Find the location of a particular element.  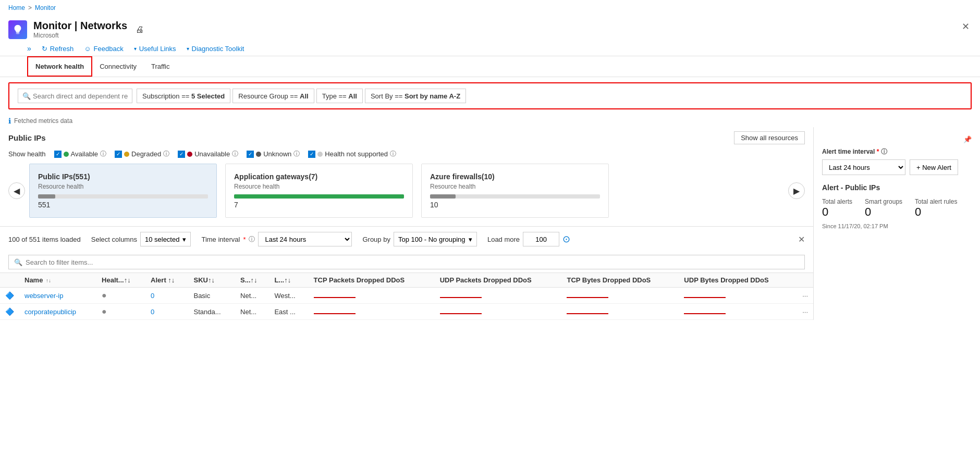

alert-since: Since 11/17/20, 02:17 PM is located at coordinates (897, 226).